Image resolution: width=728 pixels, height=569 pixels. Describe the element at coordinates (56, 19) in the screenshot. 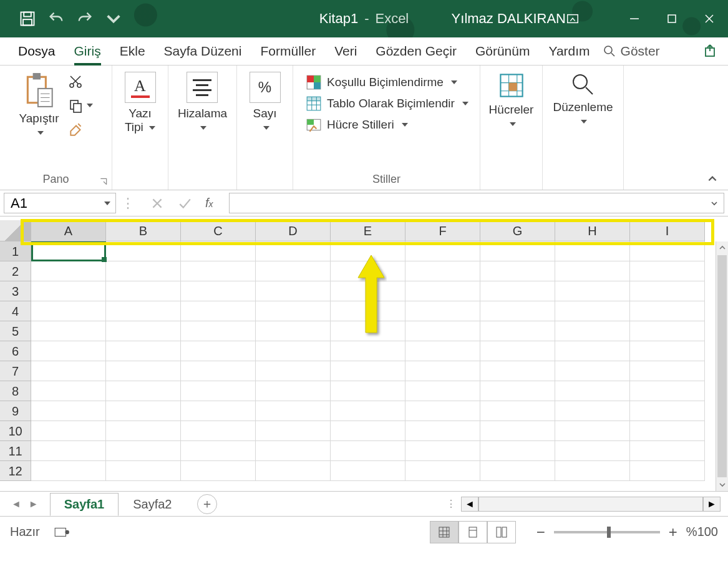

I see `undo-icon` at that location.